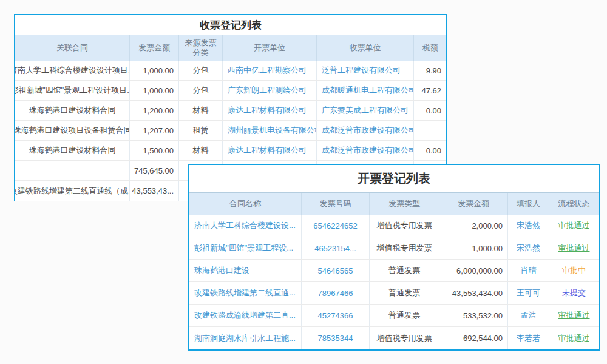 This screenshot has height=364, width=607. I want to click on related-contract-cell, so click(73, 170).